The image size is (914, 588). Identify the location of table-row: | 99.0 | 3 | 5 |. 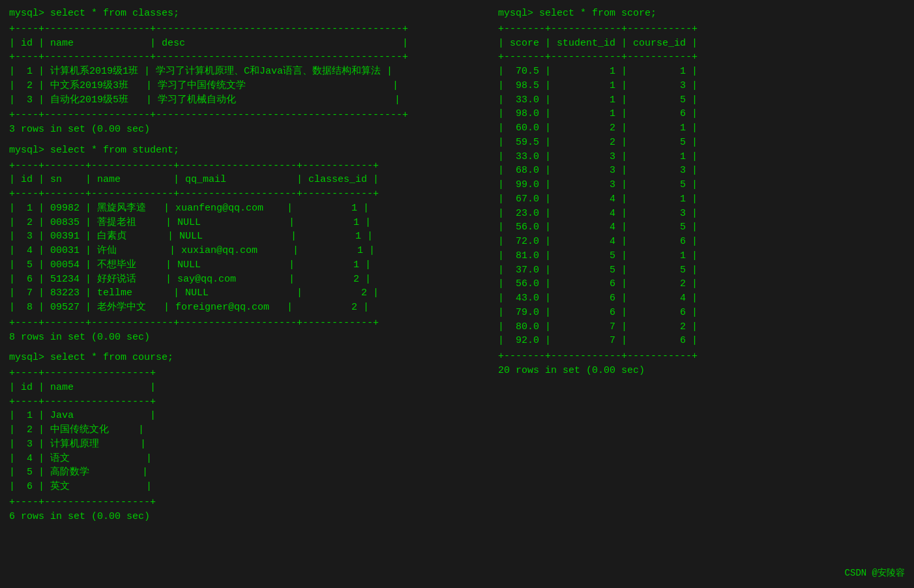
(701, 185).